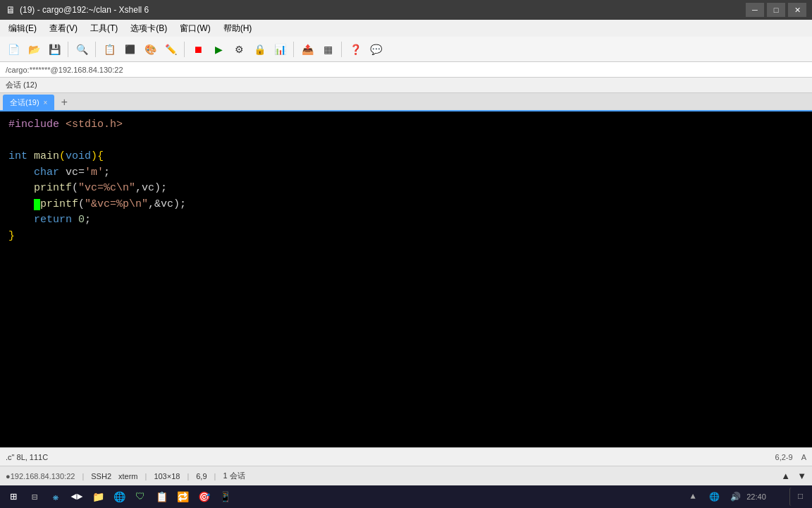 The height and width of the screenshot is (508, 812). I want to click on bottom-terminal: xterm, so click(128, 476).